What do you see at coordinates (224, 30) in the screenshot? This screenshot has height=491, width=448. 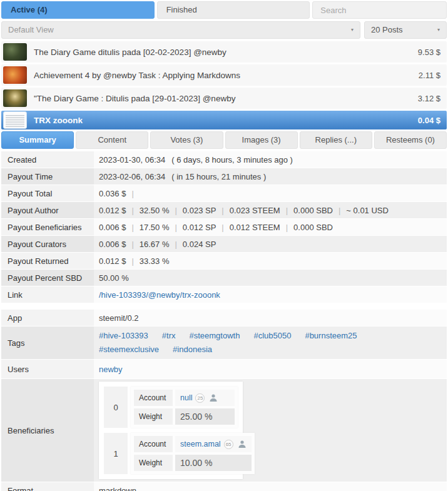 I see `filter-bar: Default View ▾ 20 Posts ▾` at bounding box center [224, 30].